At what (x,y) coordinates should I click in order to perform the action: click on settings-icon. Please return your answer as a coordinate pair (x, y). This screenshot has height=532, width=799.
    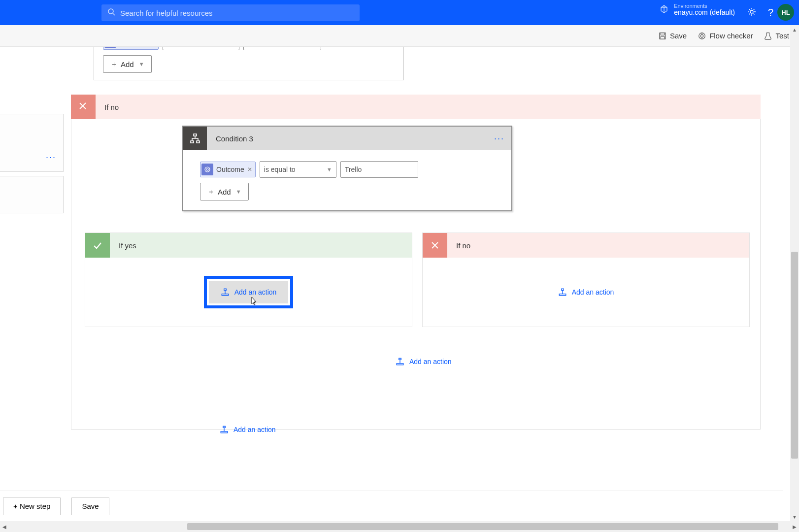
    Looking at the image, I should click on (752, 13).